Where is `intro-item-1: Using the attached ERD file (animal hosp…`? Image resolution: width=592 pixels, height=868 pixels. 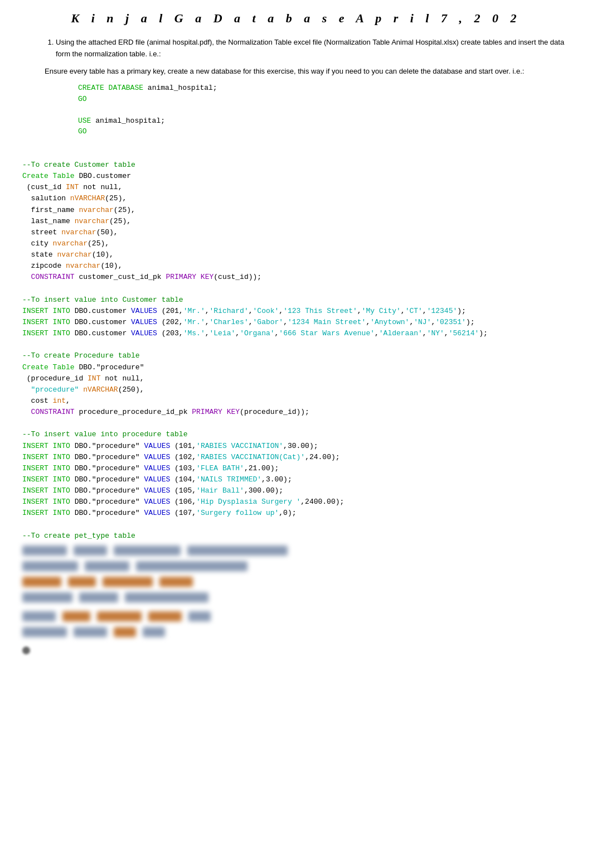
intro-item-1: Using the attached ERD file (animal hosp… is located at coordinates (313, 49).